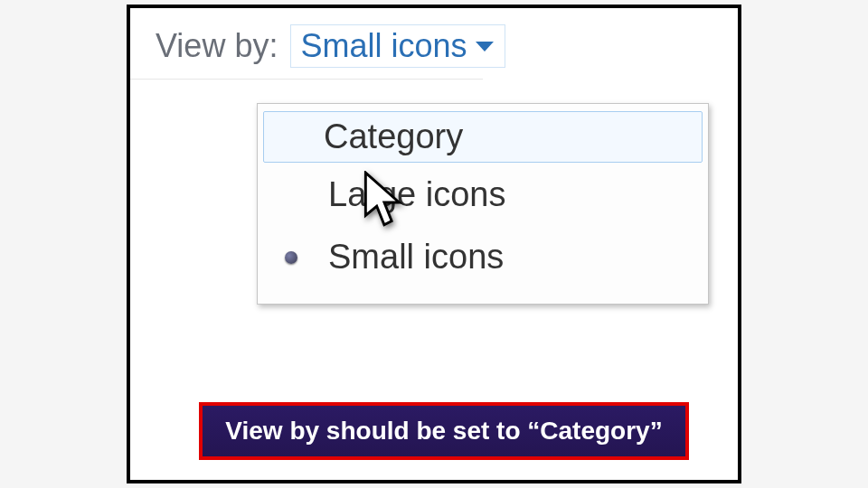  I want to click on view-by-row: View by: Small icons, so click(434, 46).